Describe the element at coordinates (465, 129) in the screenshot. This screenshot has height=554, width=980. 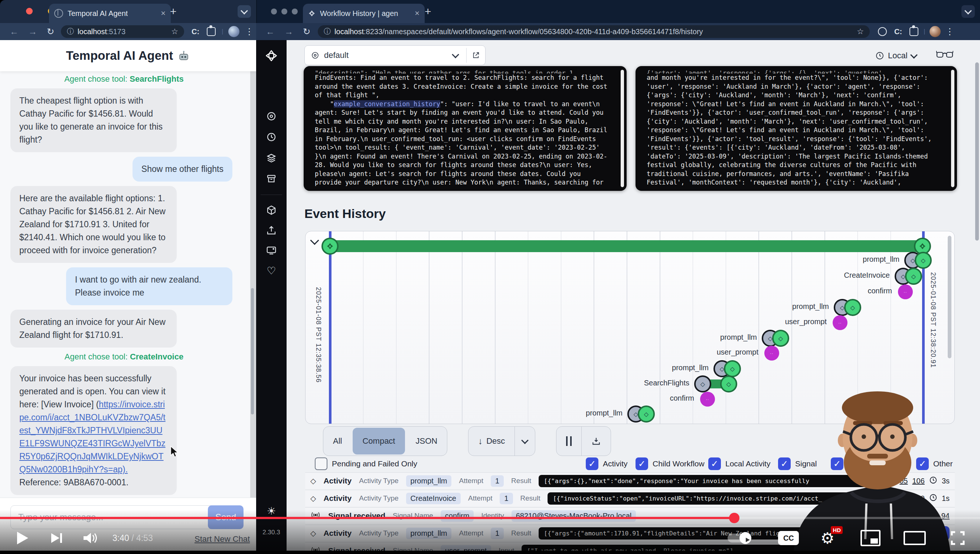
I see `input-code-text: "description": "Help the user gather arg…` at that location.